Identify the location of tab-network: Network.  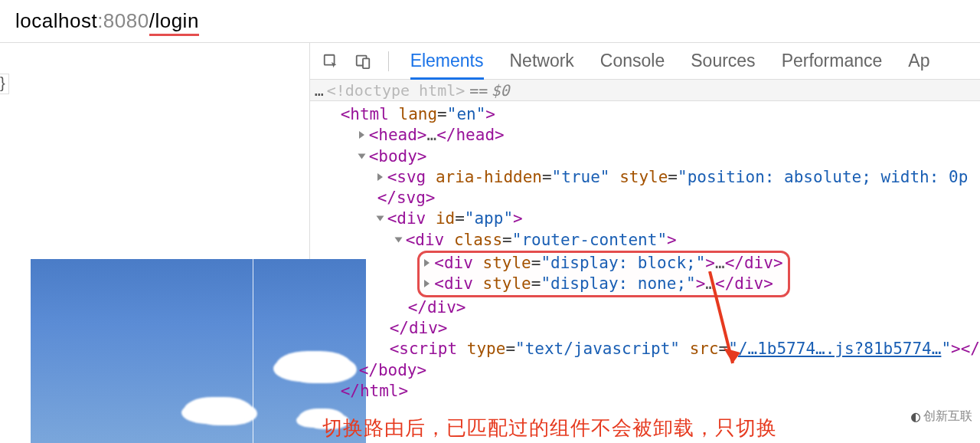
(542, 61).